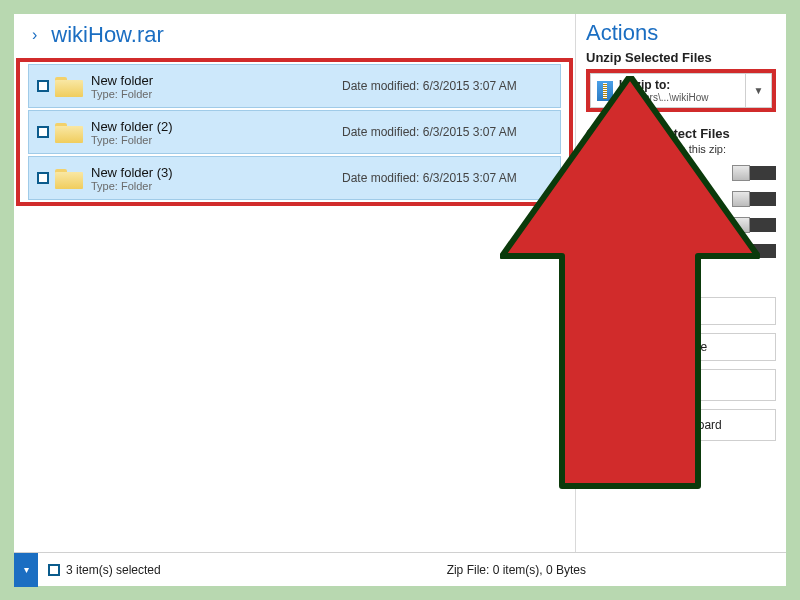 The height and width of the screenshot is (600, 800). What do you see at coordinates (605, 91) in the screenshot?
I see `zip-icon` at bounding box center [605, 91].